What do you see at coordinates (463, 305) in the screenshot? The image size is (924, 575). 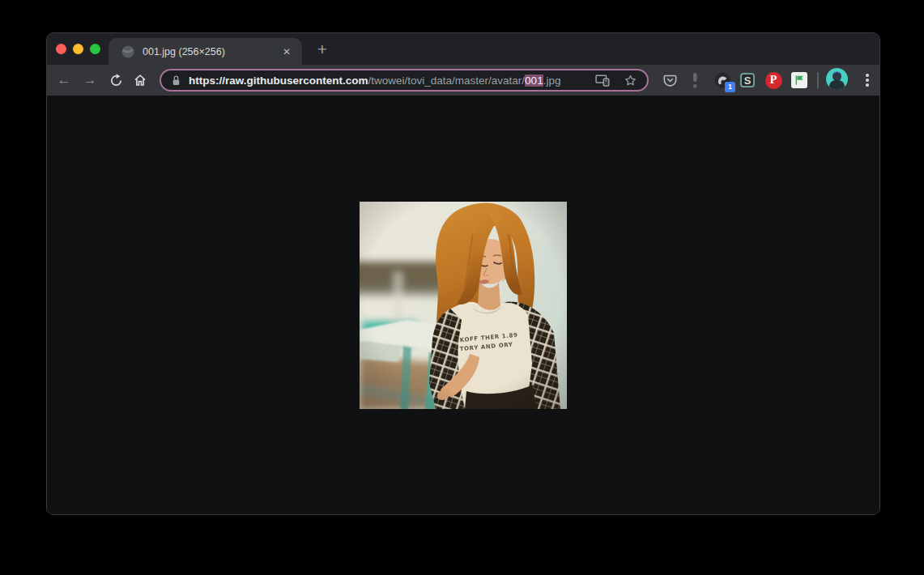 I see `main-image: KOFF THER 1.89 TORY AND ORY` at bounding box center [463, 305].